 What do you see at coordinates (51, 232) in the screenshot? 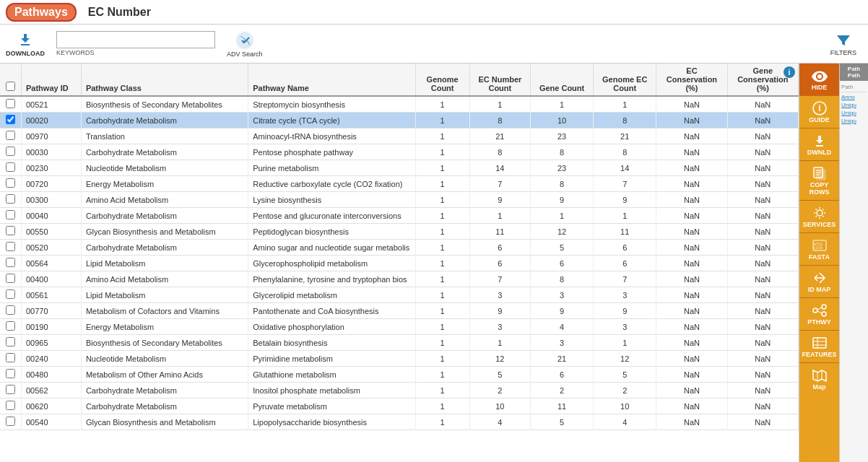
I see `cell-pathway-id: 00550` at bounding box center [51, 232].